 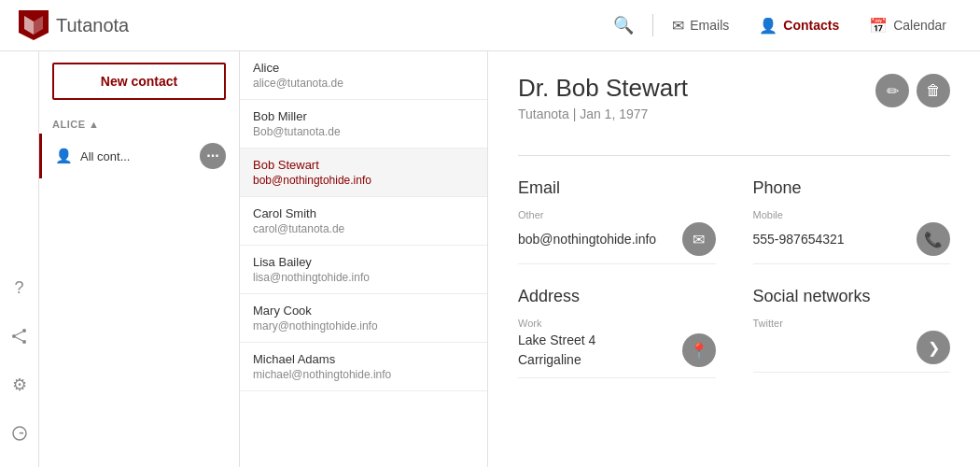 I want to click on header: Tutanota 🔍 ✉ Emails 👤 Contacts 📅 Calenda…, so click(x=490, y=26).